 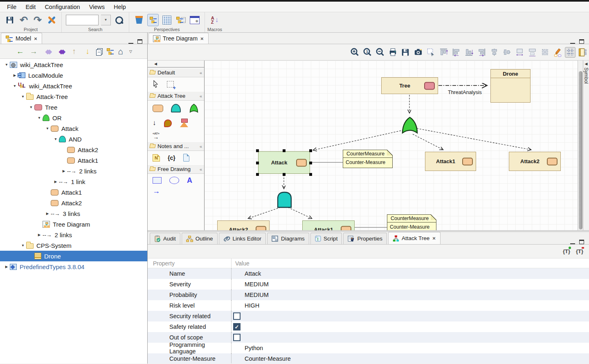 I want to click on tab-attack-tree: Attack Tree ×, so click(x=414, y=238).